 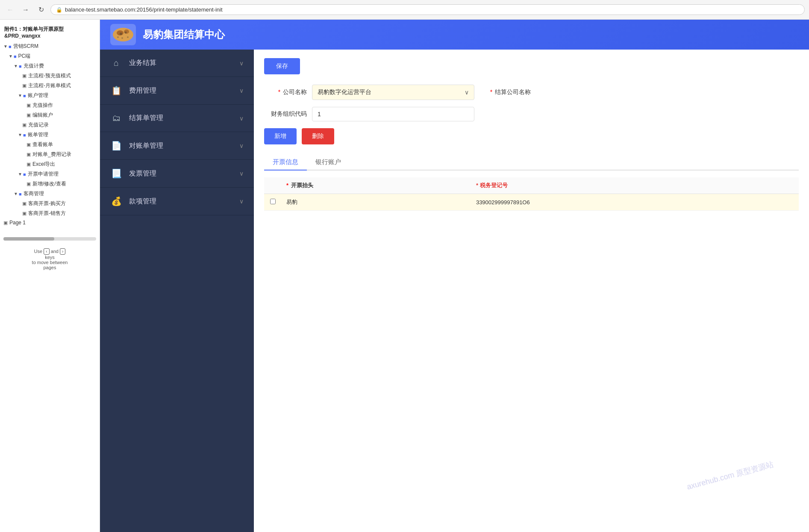 What do you see at coordinates (181, 91) in the screenshot?
I see `nav-label-feemgmt: 费用管理` at bounding box center [181, 91].